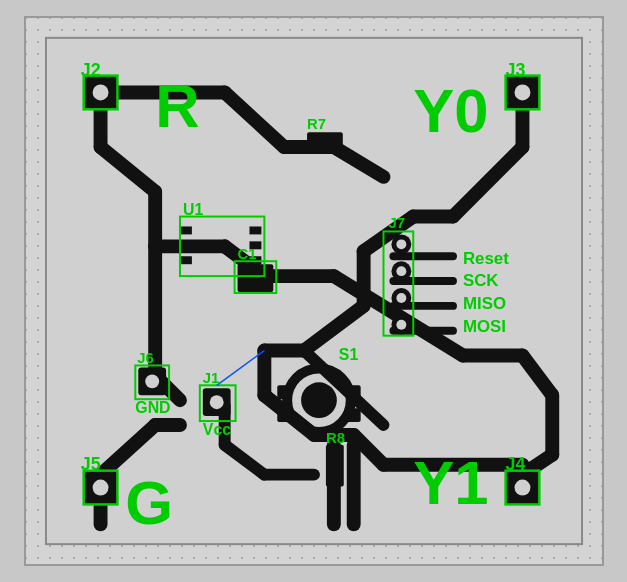 Image resolution: width=627 pixels, height=582 pixels. What do you see at coordinates (348, 354) in the screenshot?
I see `s1-label: S1` at bounding box center [348, 354].